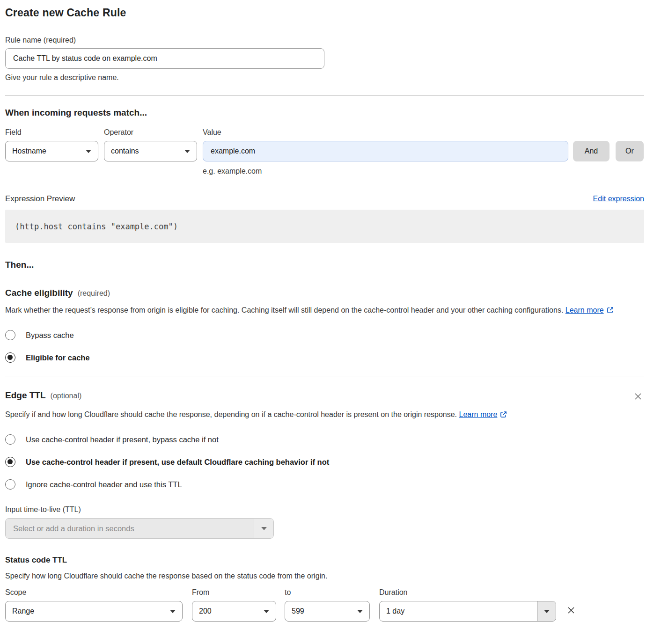 The height and width of the screenshot is (644, 661). Describe the element at coordinates (478, 415) in the screenshot. I see `edge-ttl-learn-more-link: Learn more` at that location.